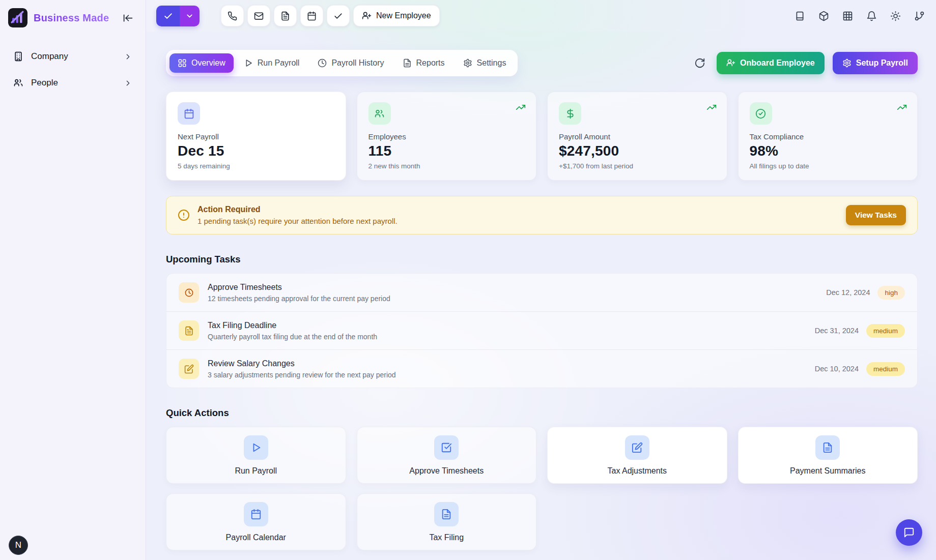 The width and height of the screenshot is (936, 560). Describe the element at coordinates (700, 63) in the screenshot. I see `refresh-button` at that location.